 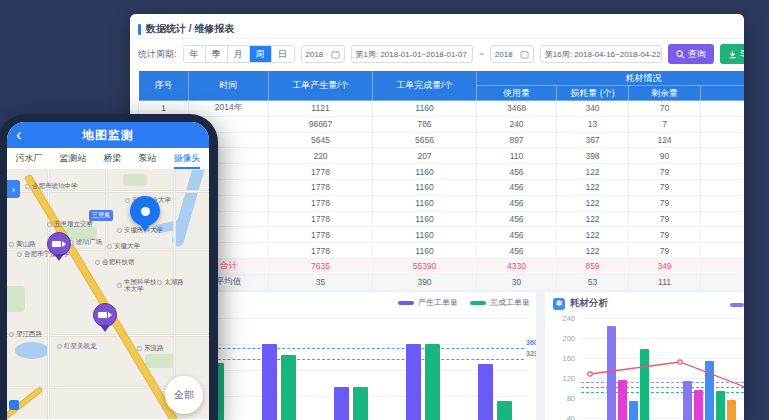 I want to click on table-cell: 90, so click(x=665, y=156).